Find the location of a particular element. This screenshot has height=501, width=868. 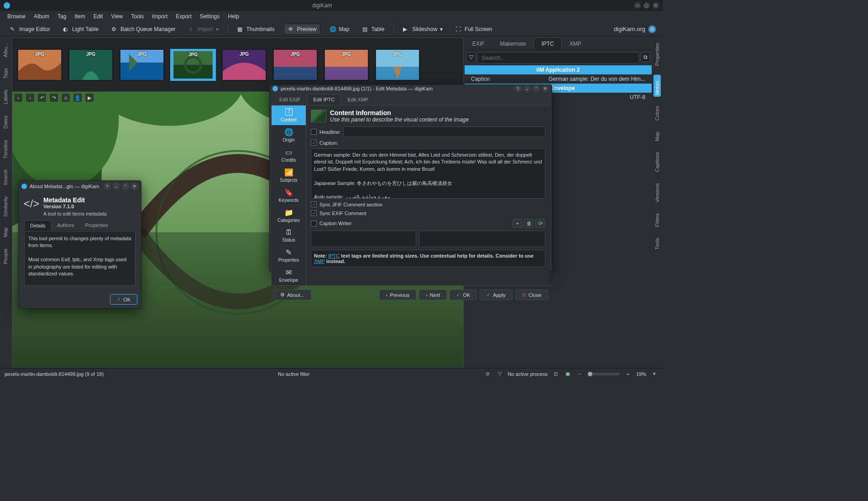

sidebar-map: Map is located at coordinates (5, 232).